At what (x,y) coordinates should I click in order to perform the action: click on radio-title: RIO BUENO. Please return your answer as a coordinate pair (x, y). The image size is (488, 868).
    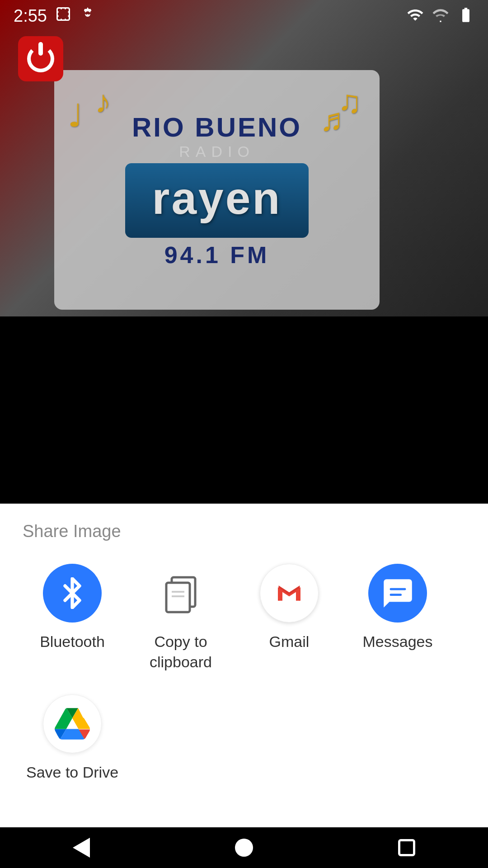
    Looking at the image, I should click on (217, 127).